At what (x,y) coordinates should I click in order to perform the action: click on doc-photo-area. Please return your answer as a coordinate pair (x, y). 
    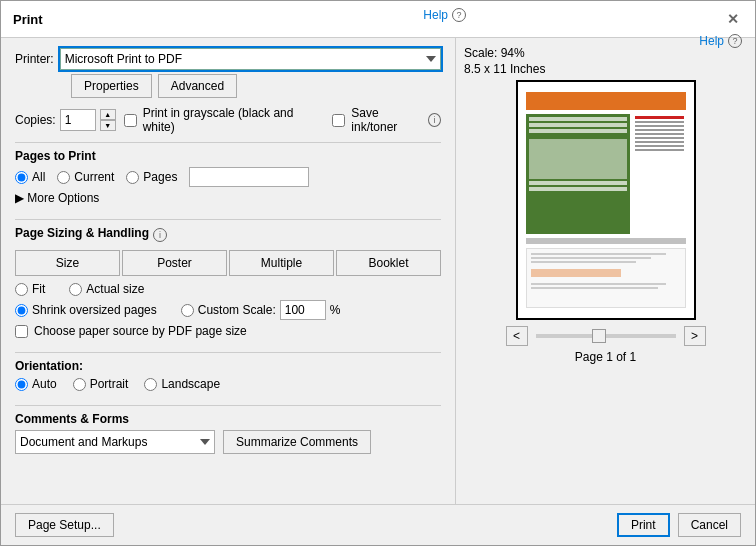
    Looking at the image, I should click on (578, 159).